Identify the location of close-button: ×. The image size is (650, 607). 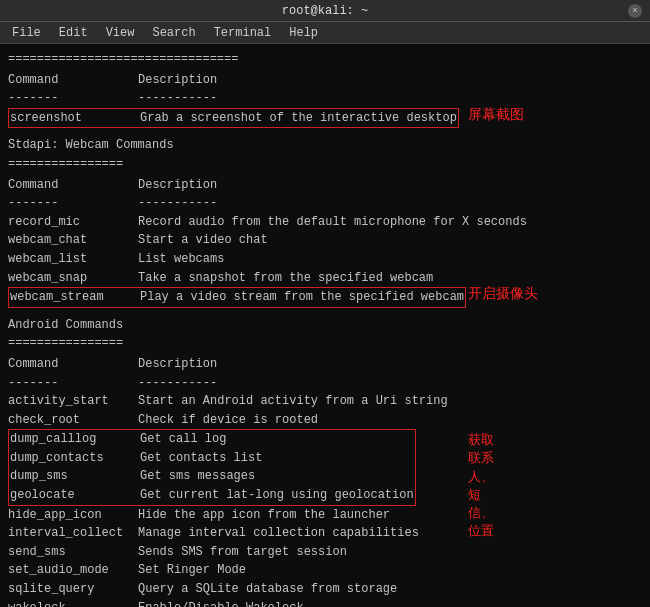
(635, 11).